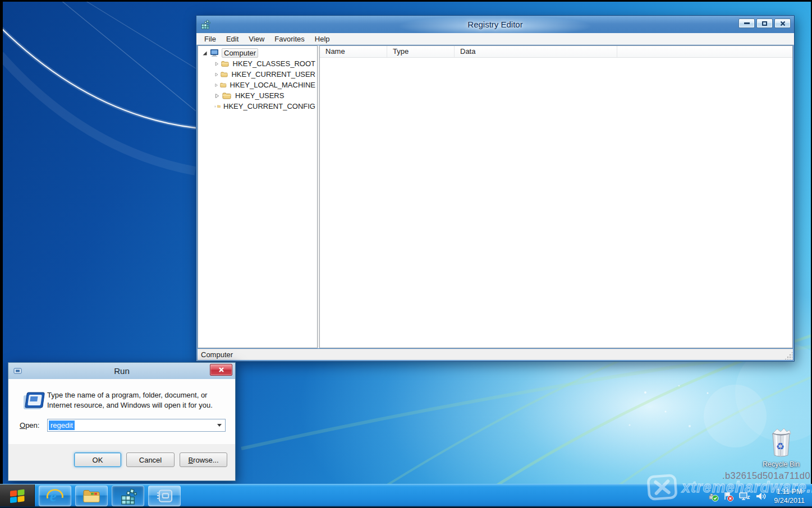  Describe the element at coordinates (788, 355) in the screenshot. I see `resize-grip` at that location.